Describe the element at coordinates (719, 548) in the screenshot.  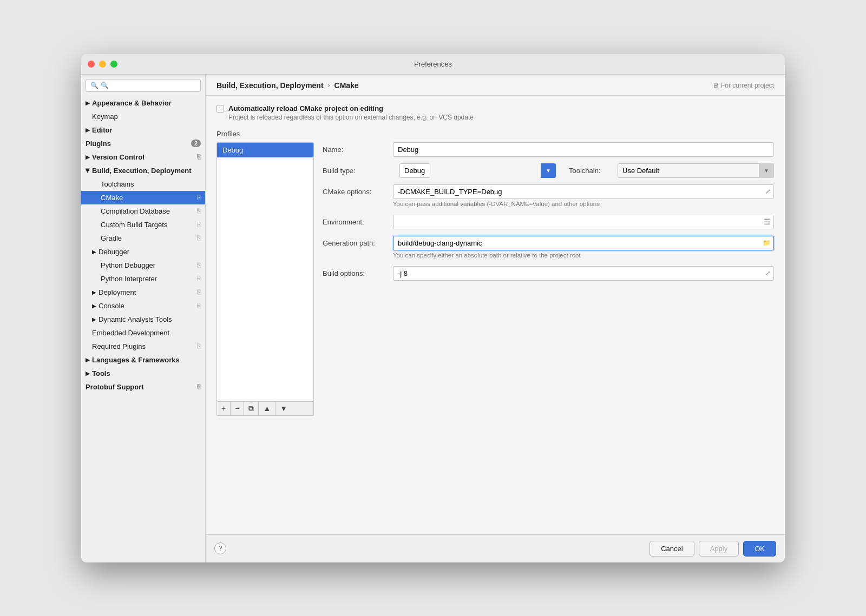
I see `apply-button: Apply` at that location.